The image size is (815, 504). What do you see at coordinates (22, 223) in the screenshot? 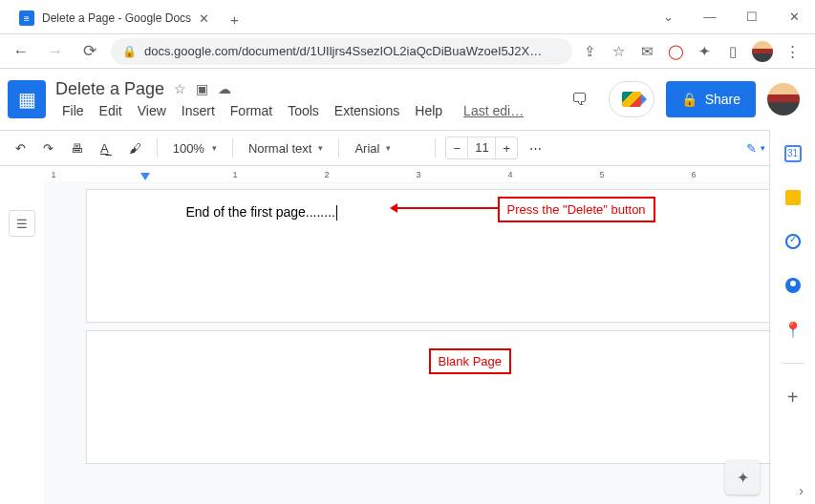
I see `outline-toggle: ☰` at bounding box center [22, 223].